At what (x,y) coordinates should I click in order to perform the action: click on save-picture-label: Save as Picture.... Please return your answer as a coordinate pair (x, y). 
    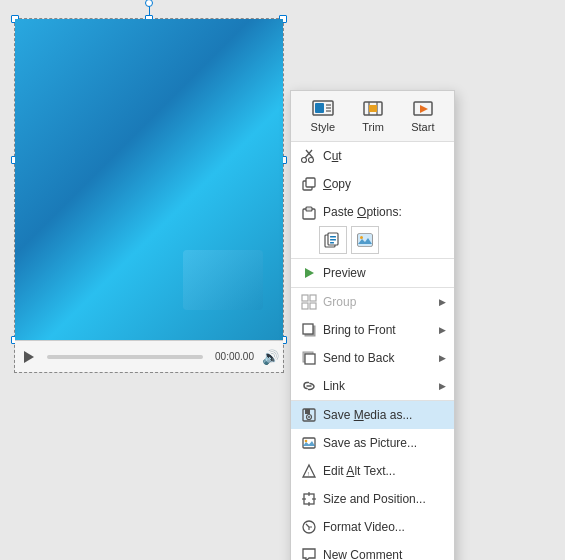
    Looking at the image, I should click on (384, 443).